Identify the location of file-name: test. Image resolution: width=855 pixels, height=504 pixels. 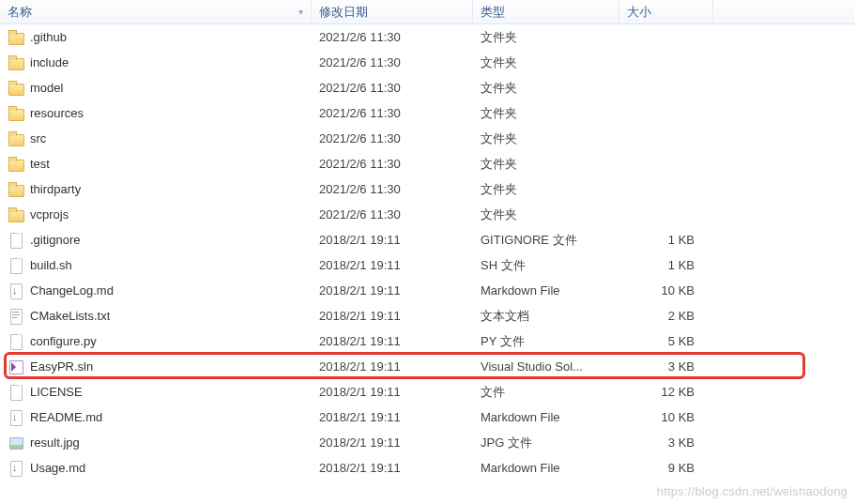
(39, 163).